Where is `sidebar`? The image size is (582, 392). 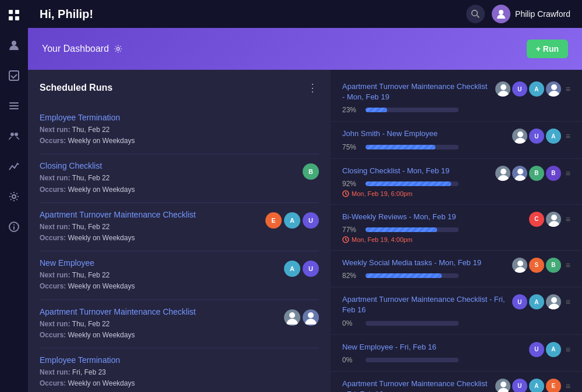
sidebar is located at coordinates (14, 196).